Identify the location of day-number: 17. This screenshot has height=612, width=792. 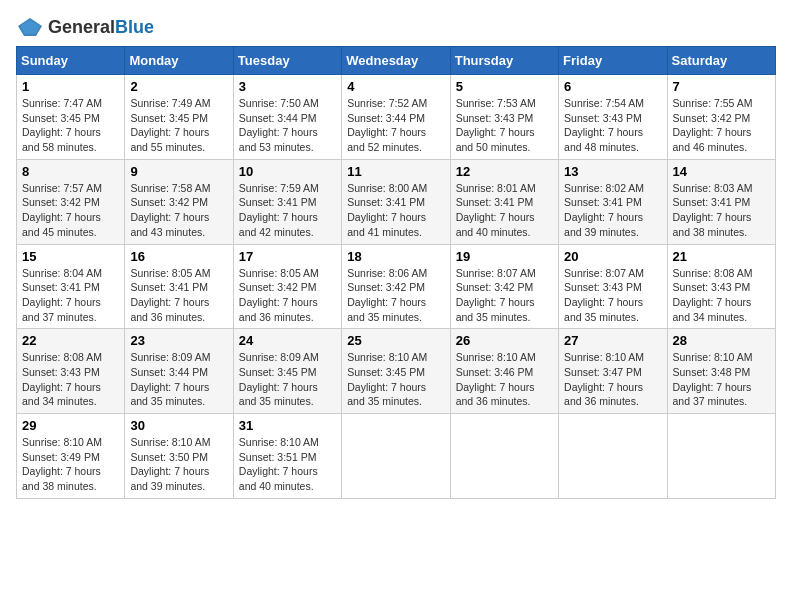
(288, 256).